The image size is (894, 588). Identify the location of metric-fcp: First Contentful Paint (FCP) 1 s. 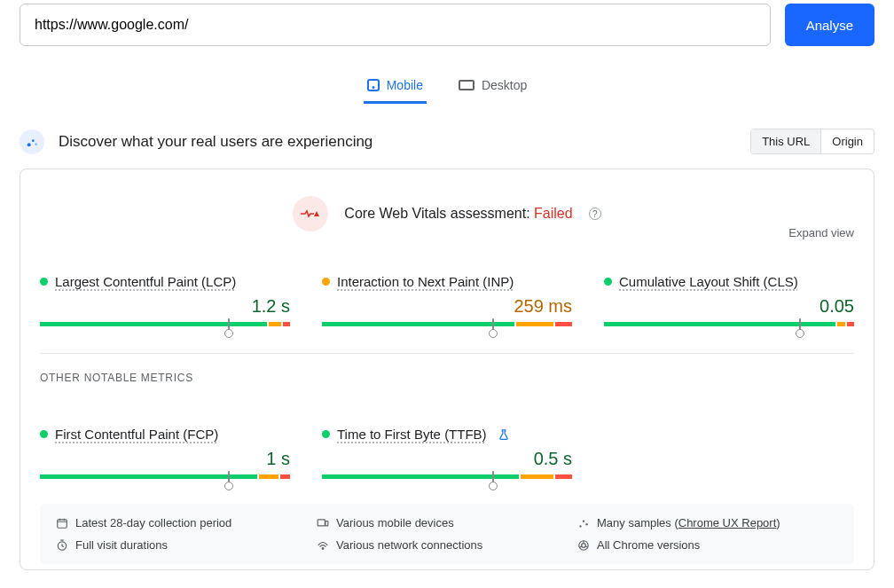
(165, 452).